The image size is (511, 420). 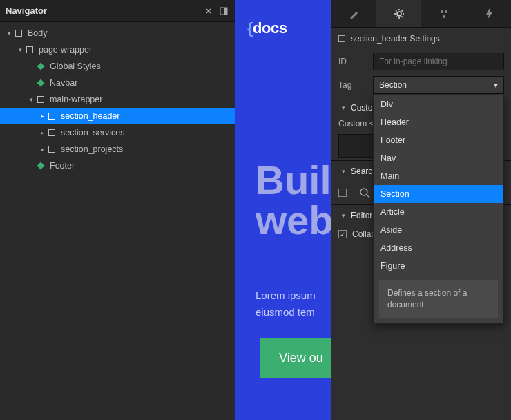 I want to click on tree-row-page-wrapper: ▾page-wrapper, so click(x=117, y=50).